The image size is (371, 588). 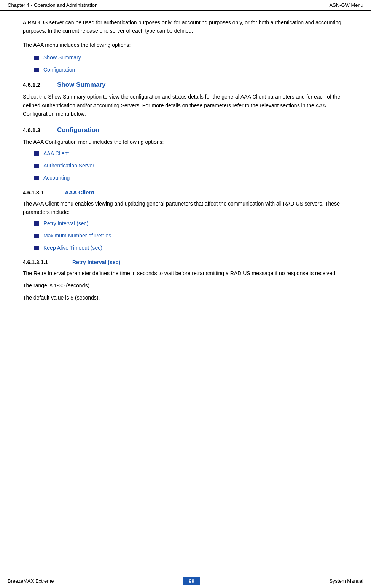 What do you see at coordinates (186, 262) in the screenshot?
I see `section-461311-heading: 4.6.1.3.1.1 Retry Interval (sec)` at bounding box center [186, 262].